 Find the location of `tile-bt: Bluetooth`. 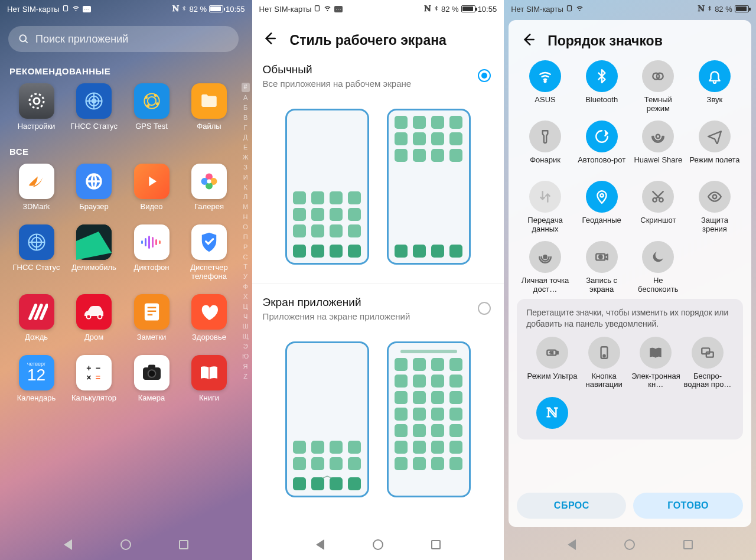

tile-bt: Bluetooth is located at coordinates (602, 87).